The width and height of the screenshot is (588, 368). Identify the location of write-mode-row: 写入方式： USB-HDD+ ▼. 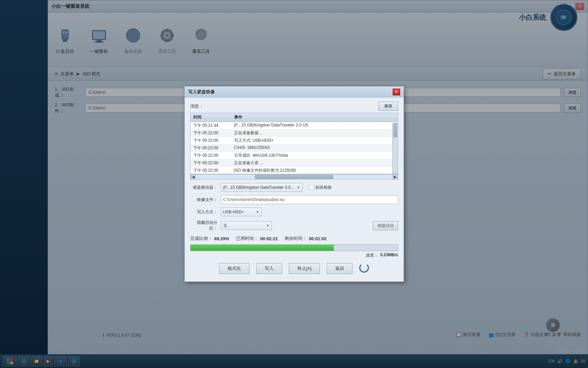
(294, 212).